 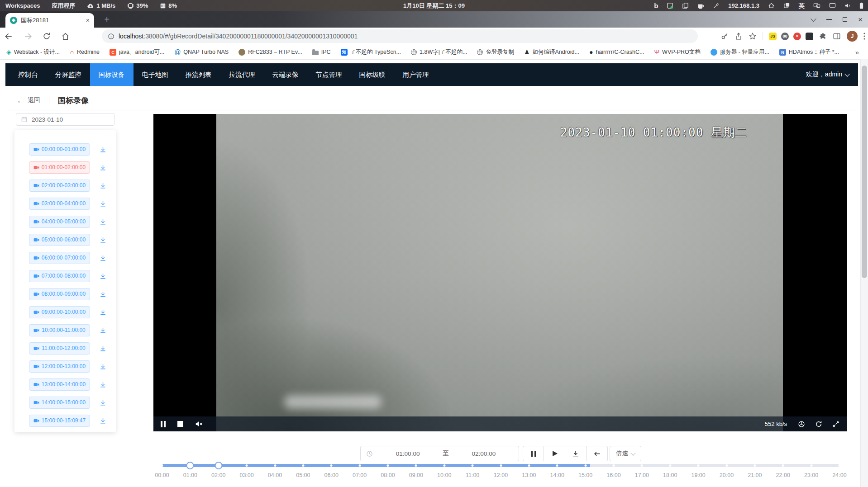 What do you see at coordinates (802, 6) in the screenshot?
I see `input-language-indicator: 英` at bounding box center [802, 6].